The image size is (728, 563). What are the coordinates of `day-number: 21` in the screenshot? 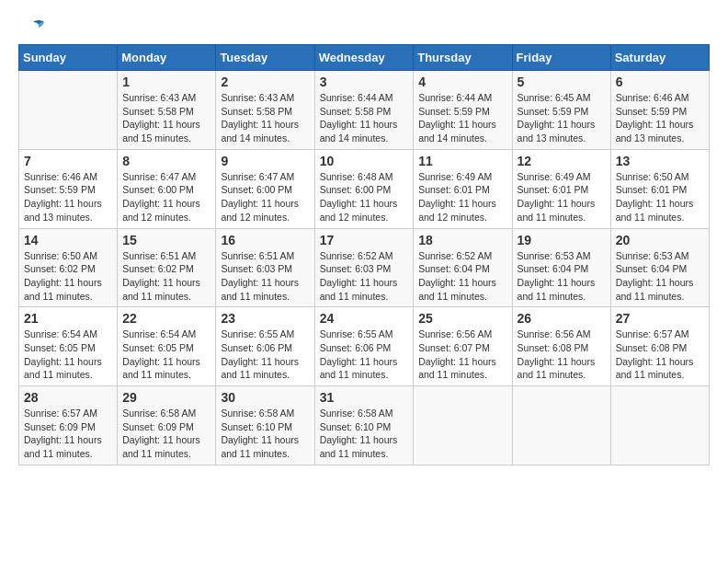 It's located at (68, 318).